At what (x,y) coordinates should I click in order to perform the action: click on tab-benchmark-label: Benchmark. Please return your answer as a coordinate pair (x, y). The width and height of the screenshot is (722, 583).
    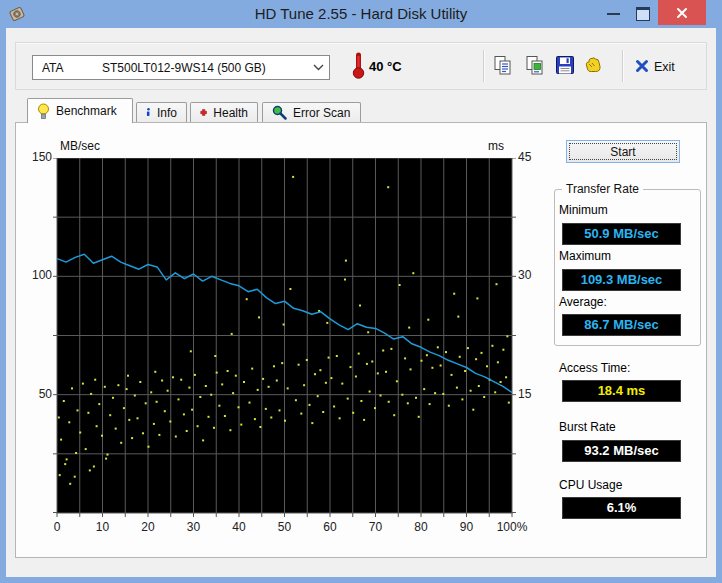
    Looking at the image, I should click on (86, 111).